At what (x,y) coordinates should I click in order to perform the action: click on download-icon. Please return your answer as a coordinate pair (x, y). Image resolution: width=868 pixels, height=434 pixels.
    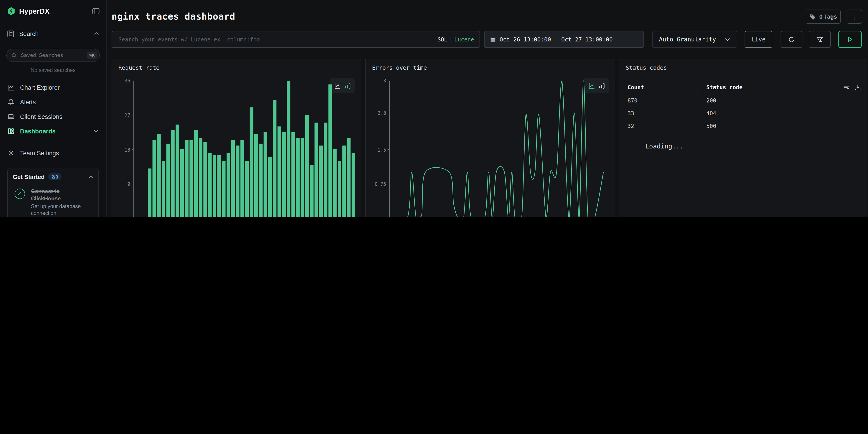
    Looking at the image, I should click on (858, 88).